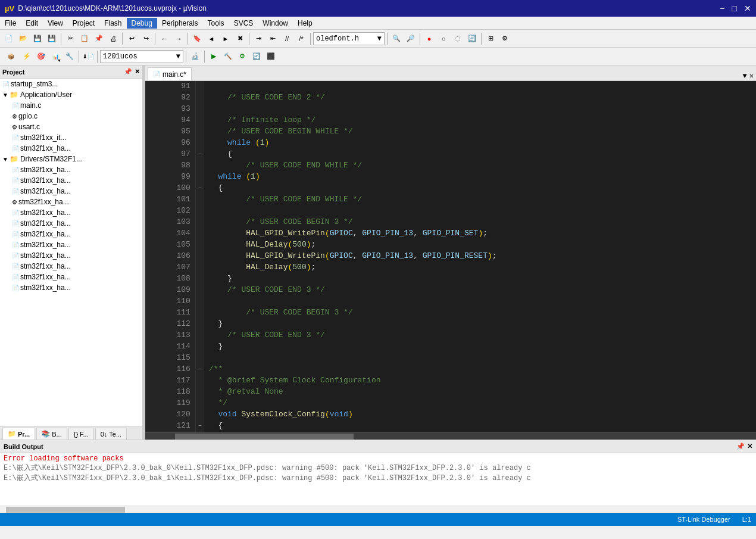 The height and width of the screenshot is (539, 756). What do you see at coordinates (71, 84) in the screenshot?
I see `tree-item-startup: 📄 startup_stm3...` at bounding box center [71, 84].